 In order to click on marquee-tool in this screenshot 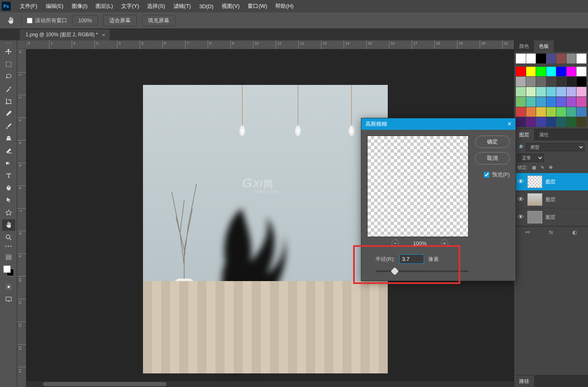, I will do `click(9, 64)`.